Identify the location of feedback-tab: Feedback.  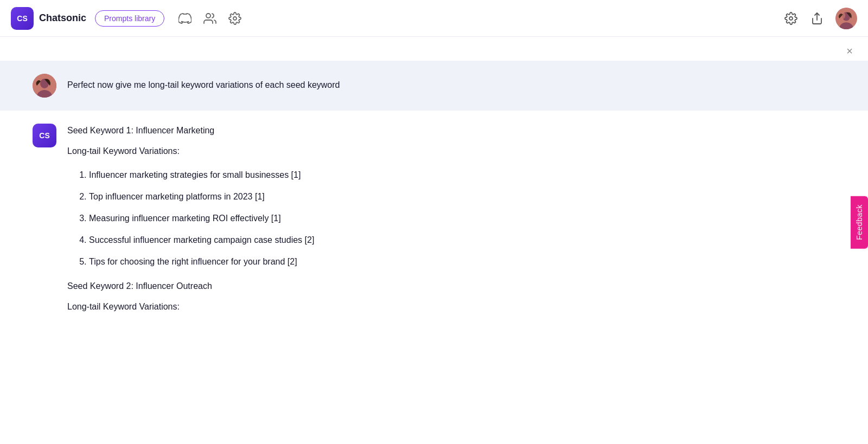
(859, 222).